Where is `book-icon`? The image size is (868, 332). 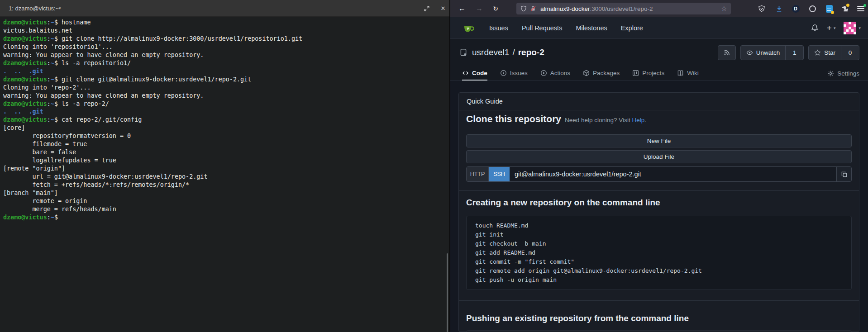
book-icon is located at coordinates (681, 73).